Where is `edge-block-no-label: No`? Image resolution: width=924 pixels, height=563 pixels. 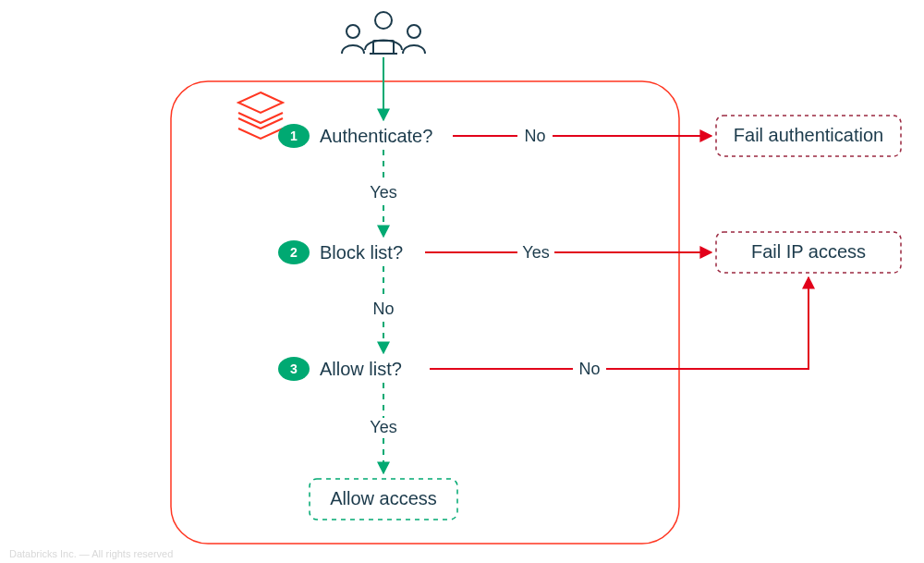 edge-block-no-label: No is located at coordinates (383, 309).